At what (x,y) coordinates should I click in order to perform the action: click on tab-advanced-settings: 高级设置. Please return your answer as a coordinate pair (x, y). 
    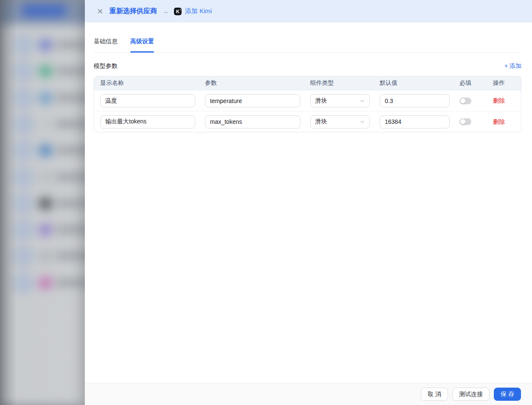
    Looking at the image, I should click on (142, 42).